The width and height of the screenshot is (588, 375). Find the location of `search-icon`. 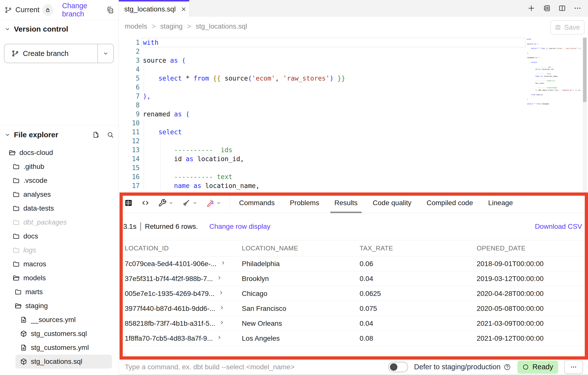

search-icon is located at coordinates (110, 135).